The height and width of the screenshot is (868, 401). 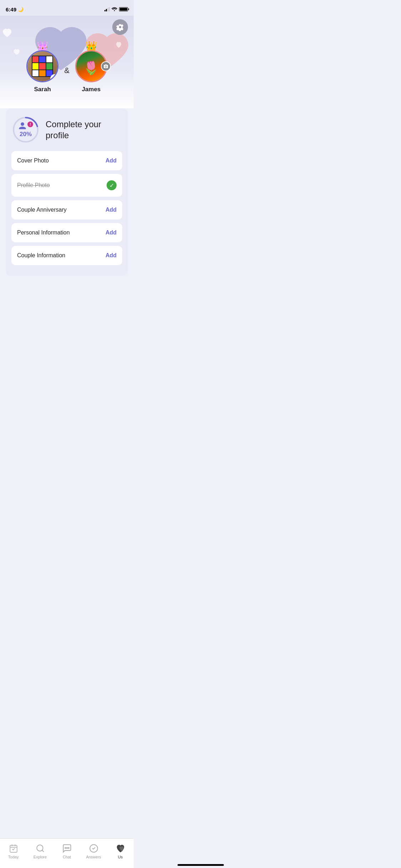 I want to click on couple-anniversary-label: Couple Anniversary, so click(x=42, y=210).